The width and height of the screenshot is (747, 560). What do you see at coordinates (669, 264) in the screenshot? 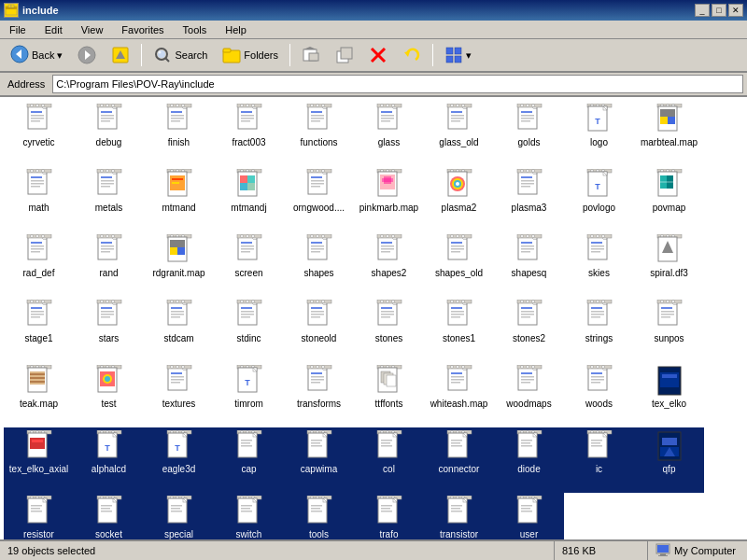
I see `file-item: spiral.df3` at bounding box center [669, 264].